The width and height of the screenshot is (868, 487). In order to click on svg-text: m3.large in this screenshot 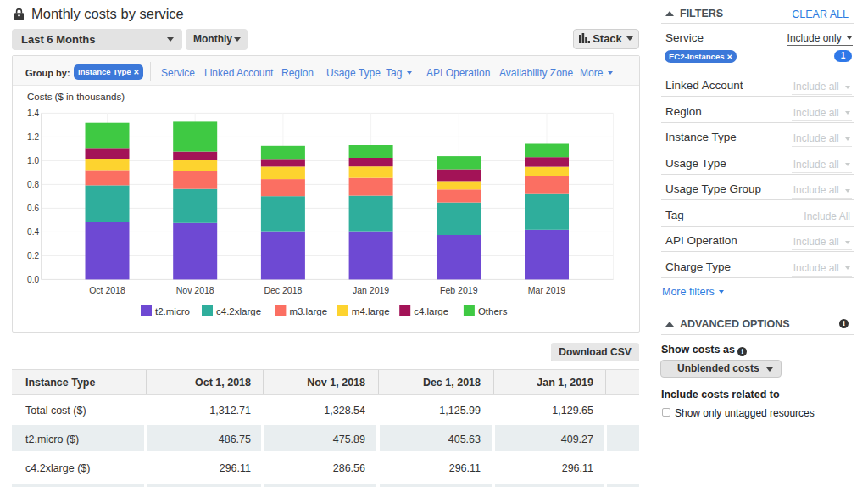, I will do `click(309, 311)`.